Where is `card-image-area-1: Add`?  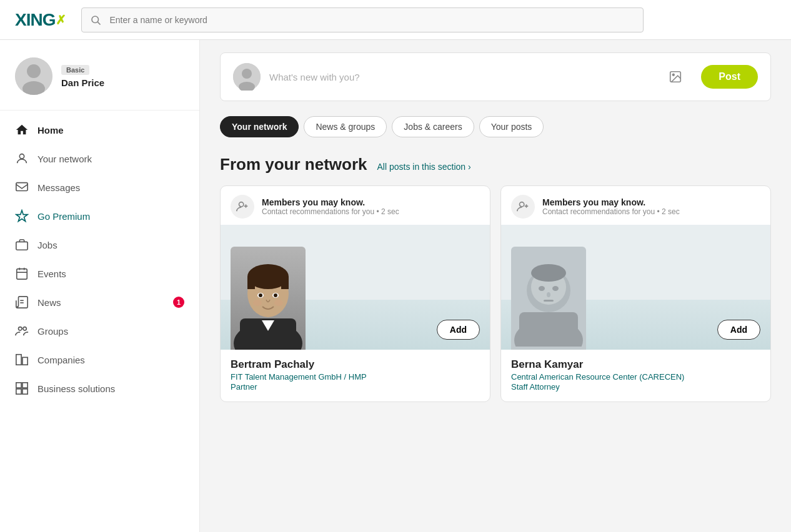
card-image-area-1: Add is located at coordinates (355, 287).